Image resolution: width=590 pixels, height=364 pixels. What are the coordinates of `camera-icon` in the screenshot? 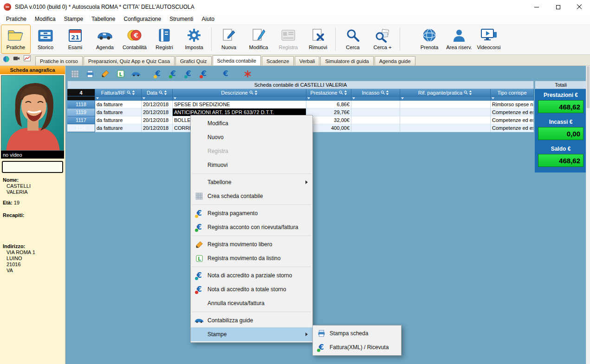 It's located at (17, 59).